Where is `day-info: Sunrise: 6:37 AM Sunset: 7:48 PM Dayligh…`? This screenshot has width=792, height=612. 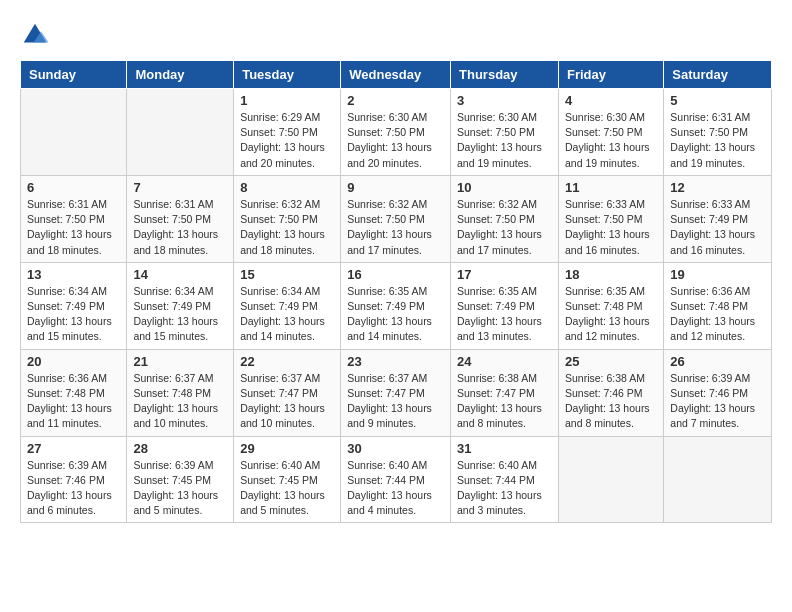
day-info: Sunrise: 6:37 AM Sunset: 7:48 PM Dayligh… is located at coordinates (180, 402).